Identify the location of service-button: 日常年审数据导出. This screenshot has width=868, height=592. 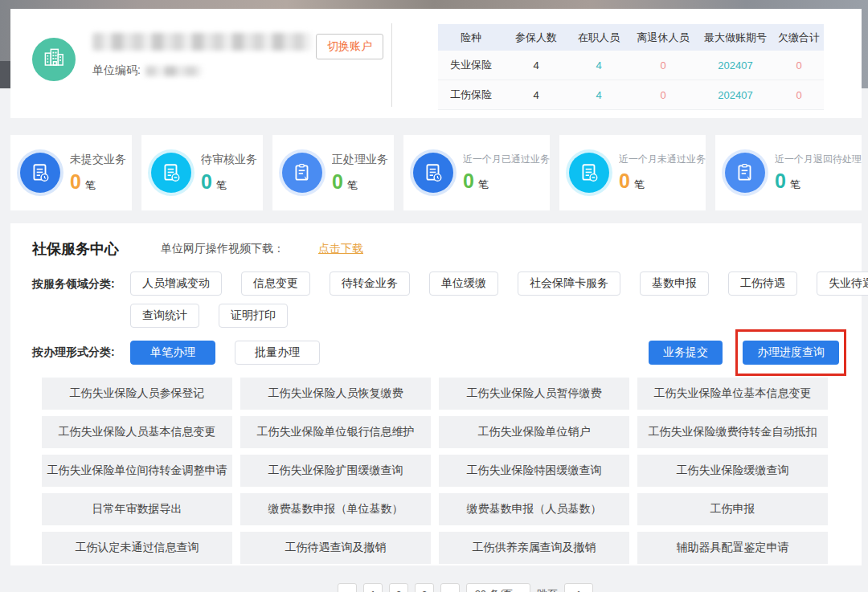
(137, 509).